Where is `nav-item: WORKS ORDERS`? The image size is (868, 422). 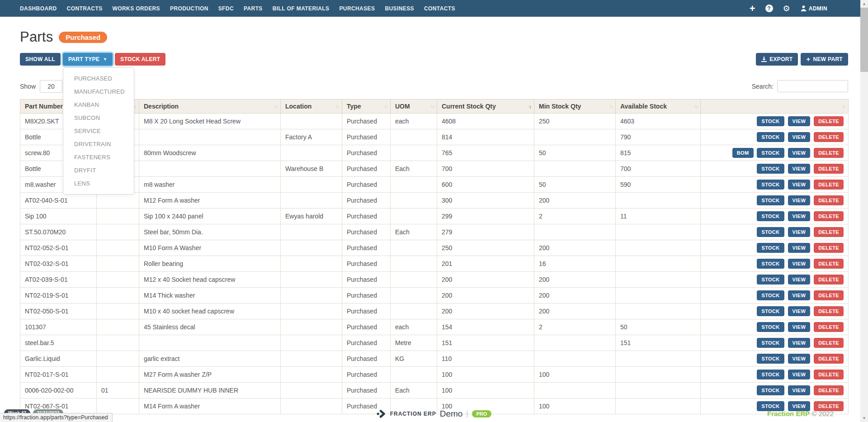
nav-item: WORKS ORDERS is located at coordinates (137, 9).